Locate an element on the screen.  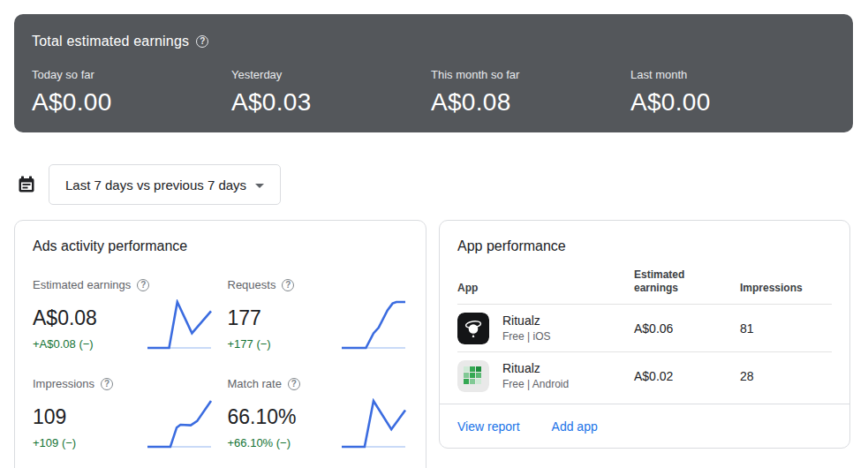
chevron-down-icon is located at coordinates (260, 185).